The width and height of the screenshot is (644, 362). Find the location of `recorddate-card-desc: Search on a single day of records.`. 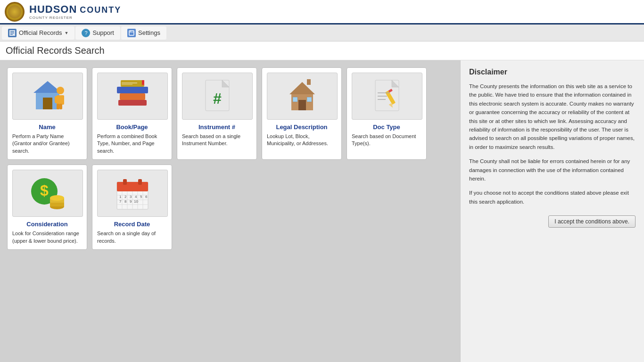

recorddate-card-desc: Search on a single day of records. is located at coordinates (132, 238).